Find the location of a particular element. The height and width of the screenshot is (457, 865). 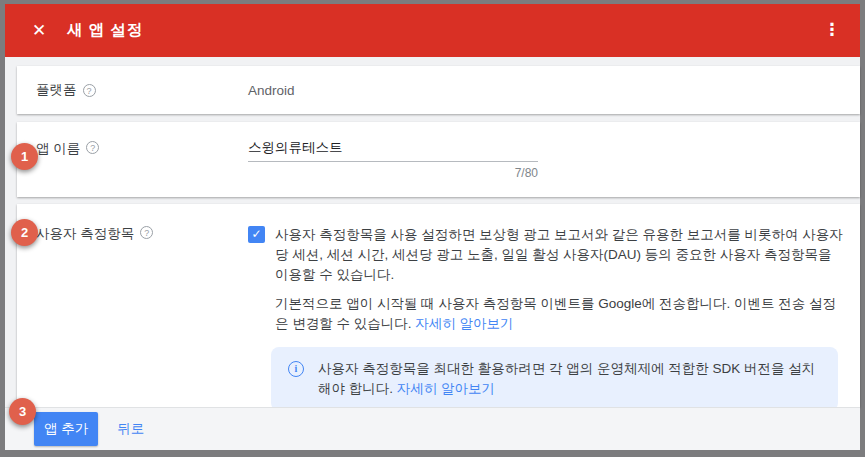

checkmark-icon: ✓ is located at coordinates (256, 234).